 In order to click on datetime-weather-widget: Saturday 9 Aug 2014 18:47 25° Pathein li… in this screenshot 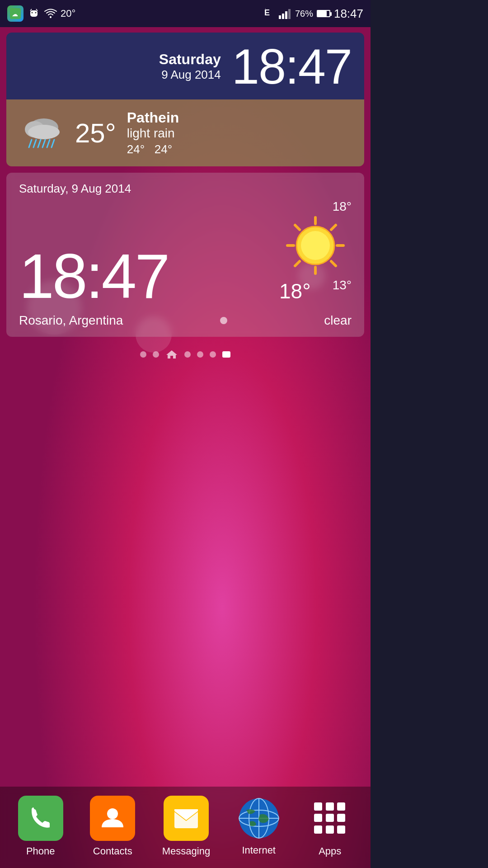, I will do `click(185, 99)`.